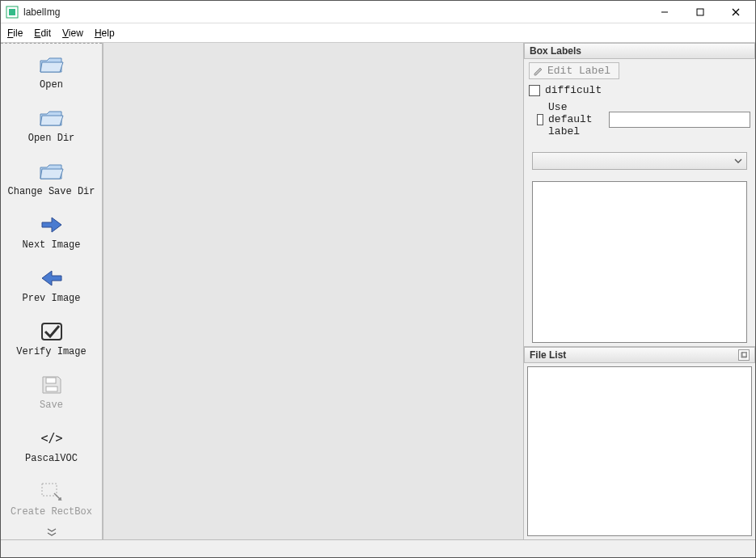  Describe the element at coordinates (52, 284) in the screenshot. I see `toolbar-strip: Open Open Dir Change Save Dir` at that location.